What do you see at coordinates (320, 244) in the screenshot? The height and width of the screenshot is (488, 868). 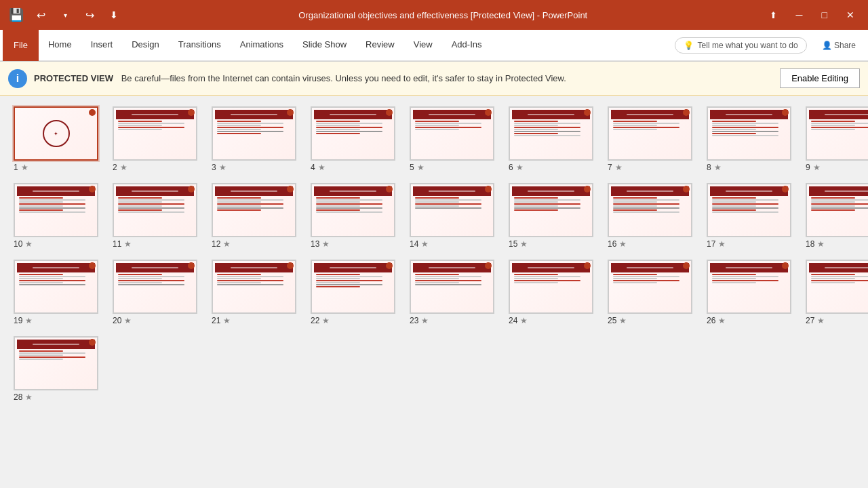 I see `slide-label-13: 13★` at bounding box center [320, 244].